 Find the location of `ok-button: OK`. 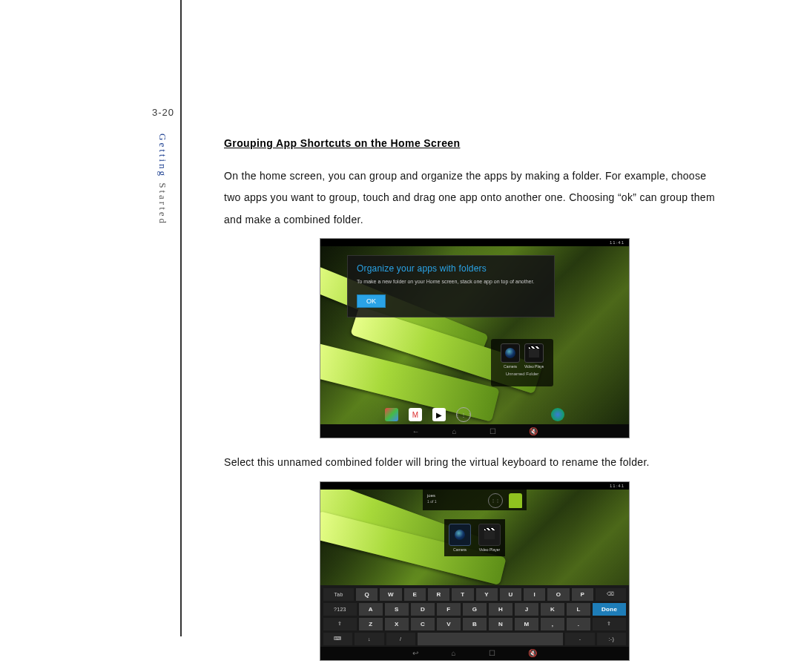

ok-button: OK is located at coordinates (371, 301).